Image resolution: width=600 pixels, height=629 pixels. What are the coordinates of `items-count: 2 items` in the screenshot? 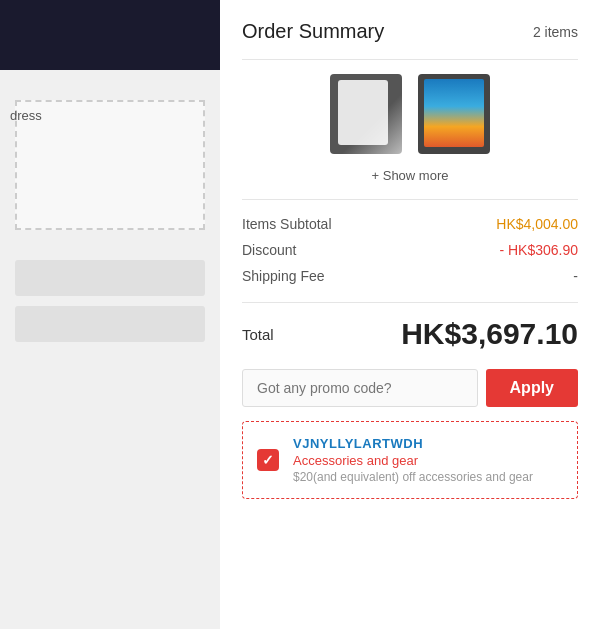 It's located at (556, 32).